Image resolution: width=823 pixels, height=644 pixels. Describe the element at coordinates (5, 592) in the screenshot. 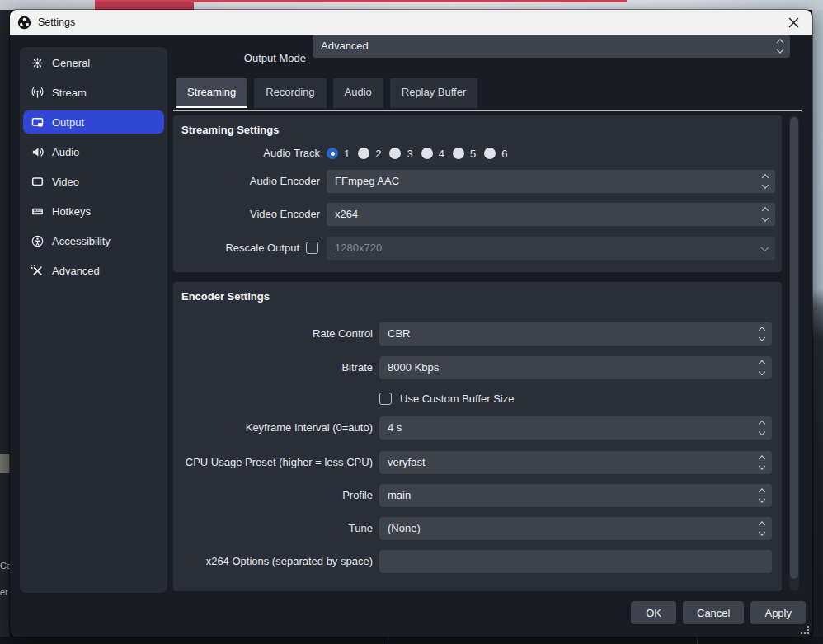

I see `background-text-fragment: er` at that location.